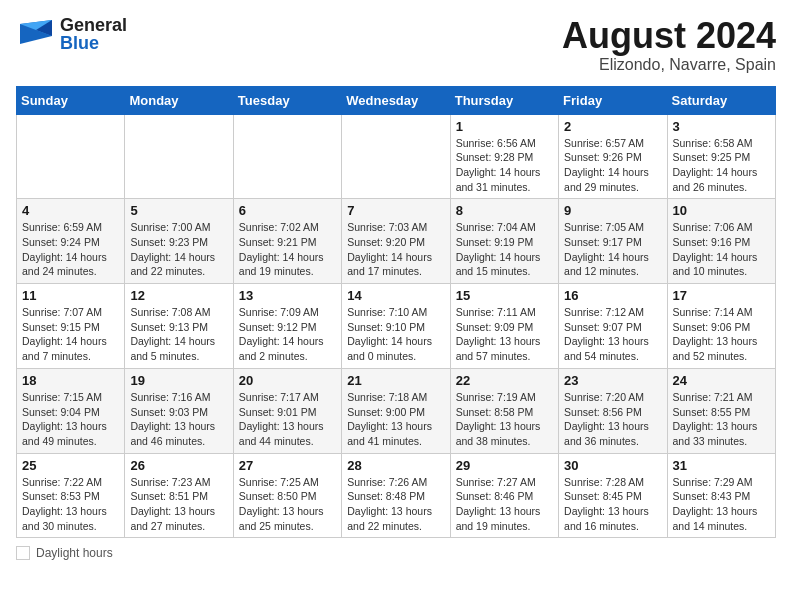 This screenshot has height=612, width=792. What do you see at coordinates (71, 242) in the screenshot?
I see `day-cell: 4Sunrise: 6:59 AMSunset: 9:24 PMDaylight…` at bounding box center [71, 242].